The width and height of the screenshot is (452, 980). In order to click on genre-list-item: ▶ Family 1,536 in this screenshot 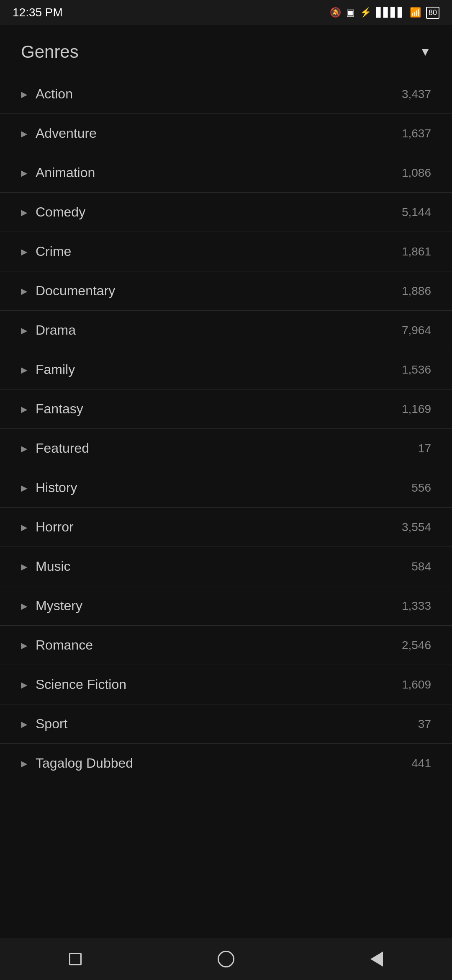, I will do `click(226, 370)`.